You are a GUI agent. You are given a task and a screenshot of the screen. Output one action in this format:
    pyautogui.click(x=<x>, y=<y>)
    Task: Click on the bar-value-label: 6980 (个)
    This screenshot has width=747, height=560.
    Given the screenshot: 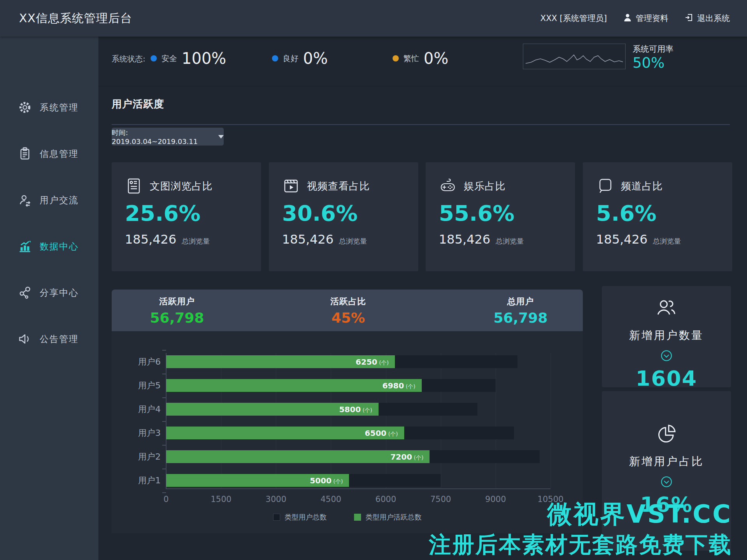 What is the action you would take?
    pyautogui.click(x=399, y=386)
    